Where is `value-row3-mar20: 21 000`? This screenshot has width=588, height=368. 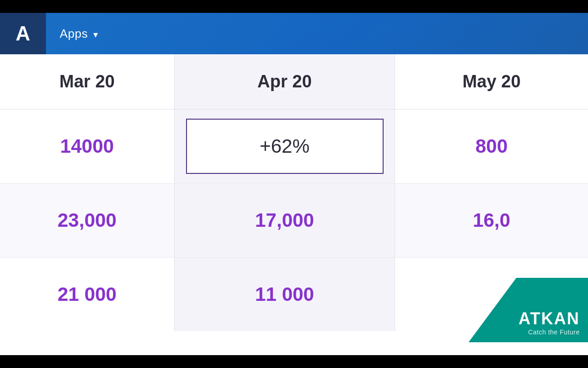 value-row3-mar20: 21 000 is located at coordinates (87, 294).